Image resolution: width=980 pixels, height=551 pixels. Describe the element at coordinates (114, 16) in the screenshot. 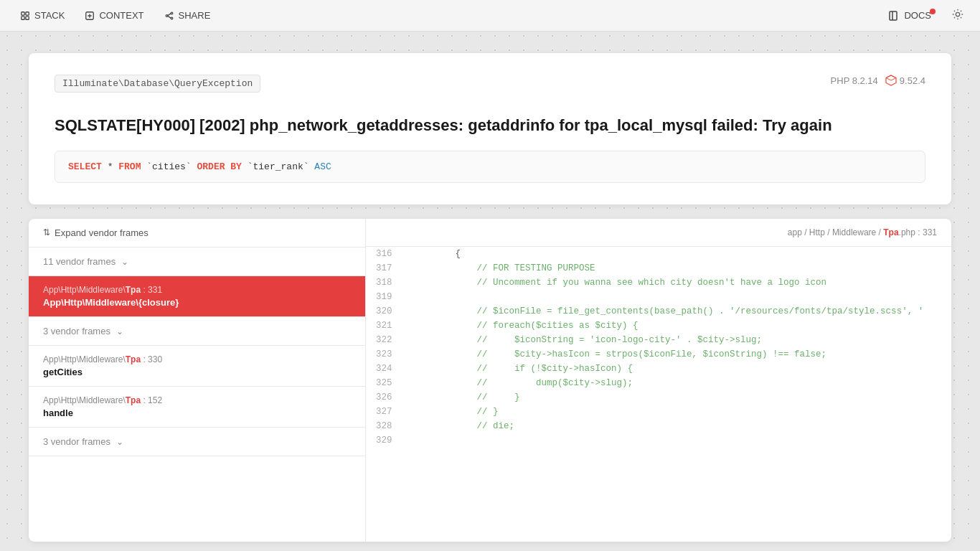

I see `context-button: CONTEXT` at that location.